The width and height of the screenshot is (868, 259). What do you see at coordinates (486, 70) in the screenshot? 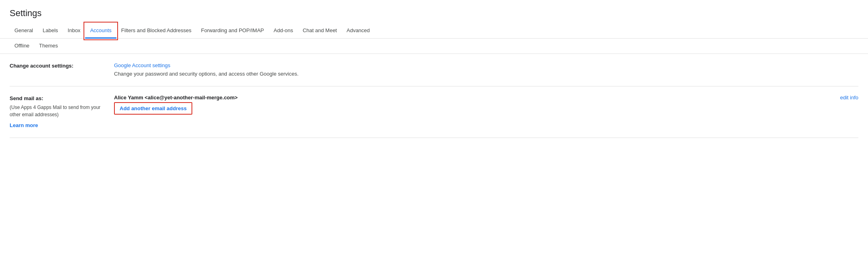
I see `change-account-content: Google Account settings Change your pass…` at bounding box center [486, 70].